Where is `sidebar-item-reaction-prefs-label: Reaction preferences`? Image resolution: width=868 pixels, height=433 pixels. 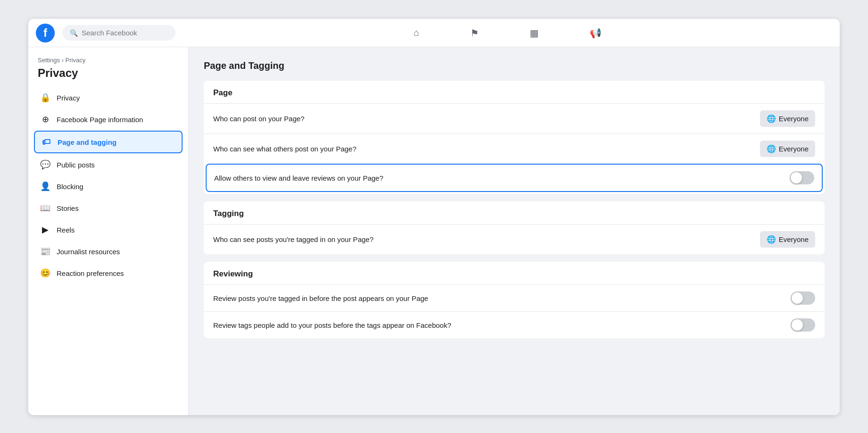
sidebar-item-reaction-prefs-label: Reaction preferences is located at coordinates (91, 274).